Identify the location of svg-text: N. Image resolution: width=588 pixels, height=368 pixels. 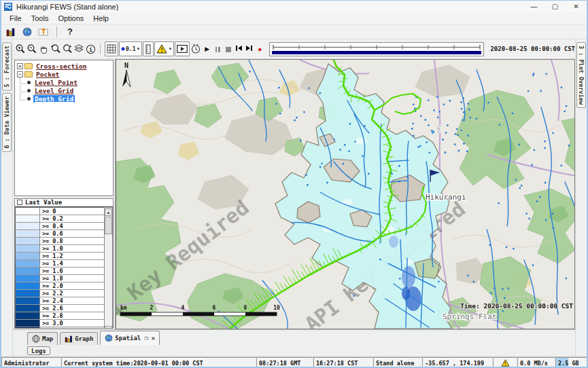
(126, 65).